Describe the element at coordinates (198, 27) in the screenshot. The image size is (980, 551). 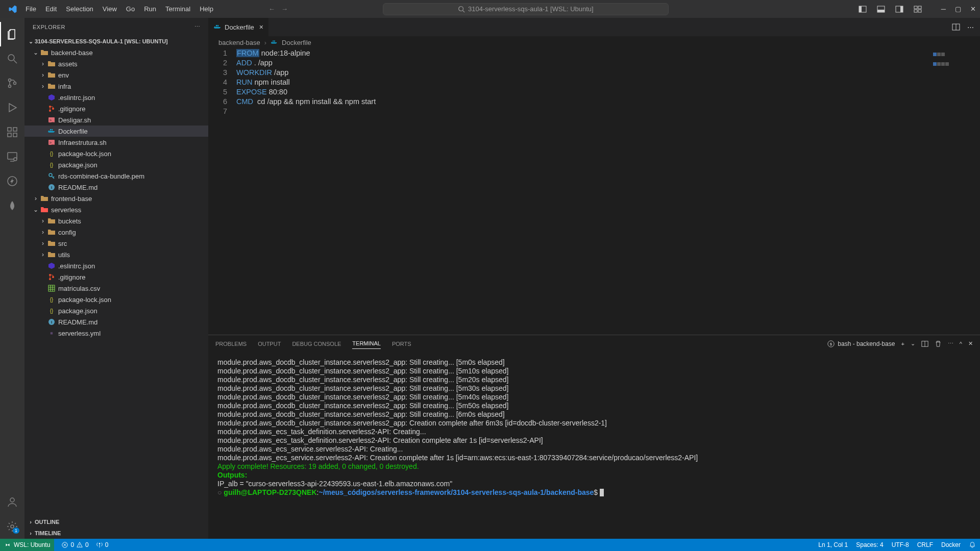
I see `sidebar-more-icon: ⋯` at that location.